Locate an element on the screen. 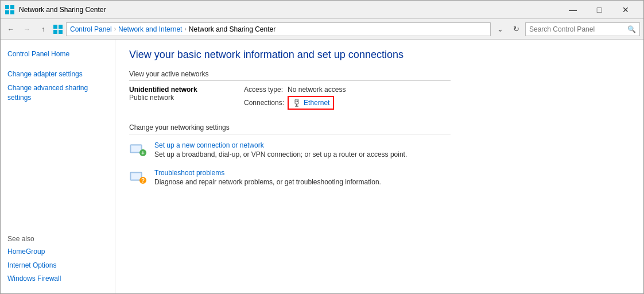 Image resolution: width=644 pixels, height=294 pixels. connections-highlight: Ethernet is located at coordinates (311, 103).